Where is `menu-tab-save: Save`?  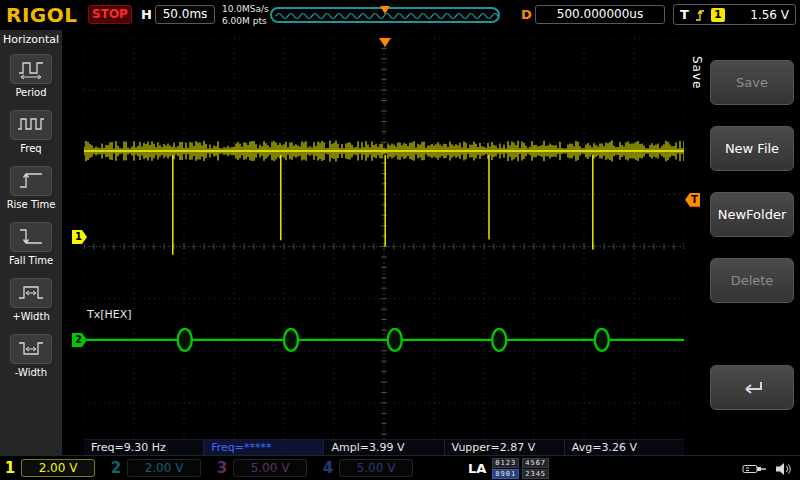 menu-tab-save: Save is located at coordinates (697, 72).